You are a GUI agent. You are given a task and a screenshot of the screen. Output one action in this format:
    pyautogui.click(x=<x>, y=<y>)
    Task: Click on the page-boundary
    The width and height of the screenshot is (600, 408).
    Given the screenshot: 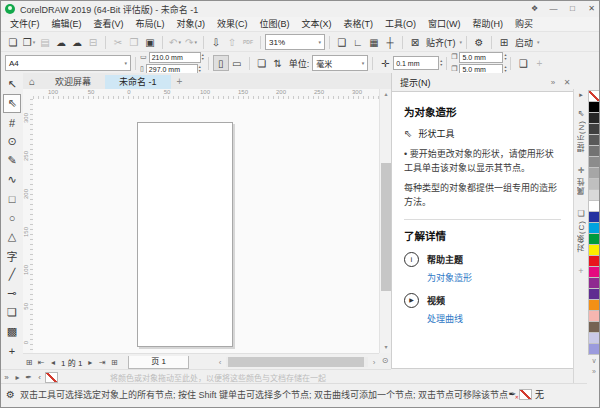 What is the action you would take?
    pyautogui.click(x=185, y=234)
    